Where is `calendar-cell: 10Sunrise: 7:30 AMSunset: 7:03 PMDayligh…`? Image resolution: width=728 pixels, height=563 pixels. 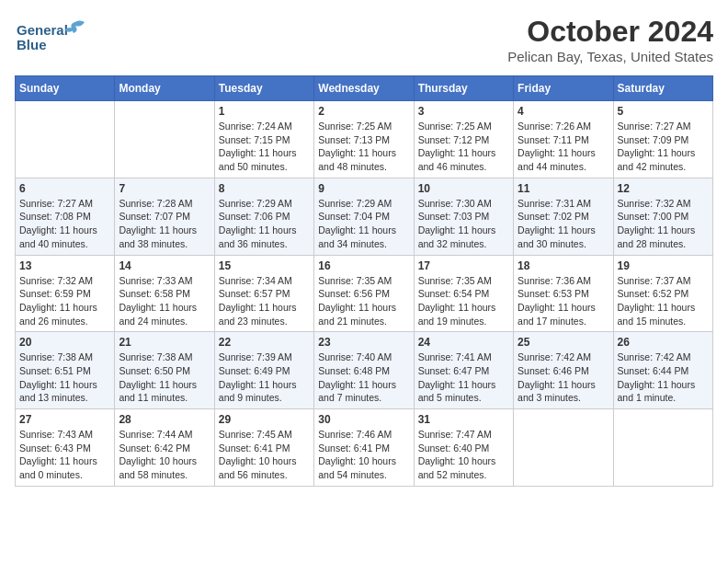 calendar-cell: 10Sunrise: 7:30 AMSunset: 7:03 PMDayligh… is located at coordinates (463, 216).